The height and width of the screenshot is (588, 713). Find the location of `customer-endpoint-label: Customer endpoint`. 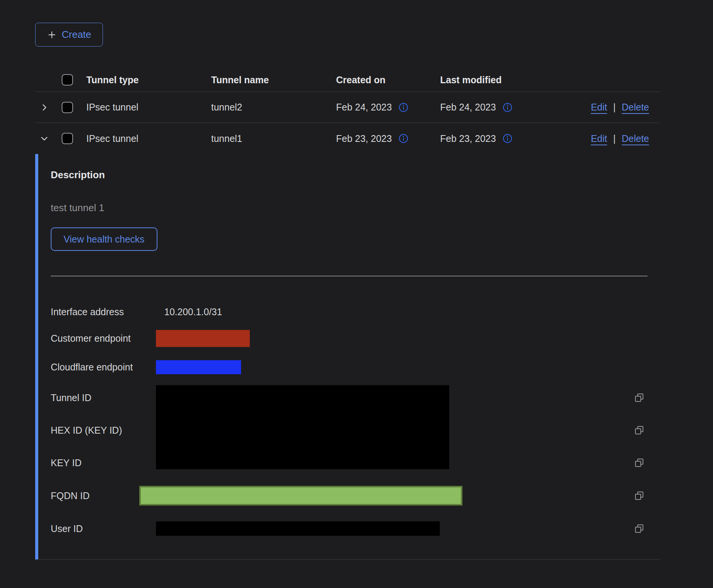

customer-endpoint-label: Customer endpoint is located at coordinates (103, 338).